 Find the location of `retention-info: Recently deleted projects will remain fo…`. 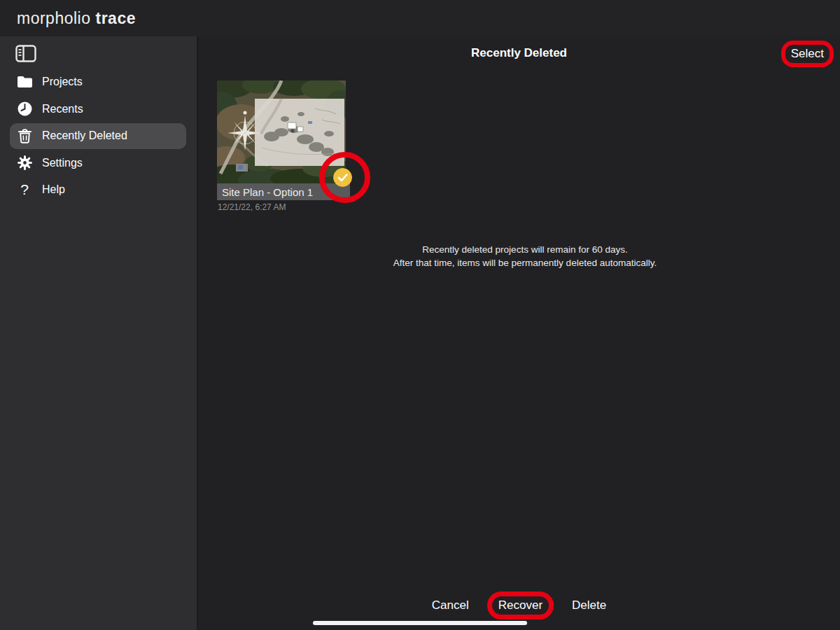

retention-info: Recently deleted projects will remain fo… is located at coordinates (525, 256).